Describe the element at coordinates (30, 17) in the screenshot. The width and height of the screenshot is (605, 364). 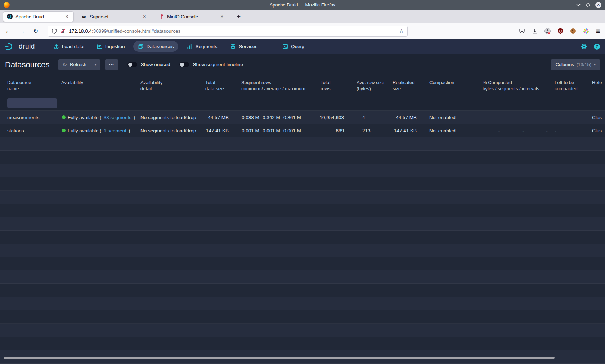
I see `tab-title: Apache Druid` at that location.